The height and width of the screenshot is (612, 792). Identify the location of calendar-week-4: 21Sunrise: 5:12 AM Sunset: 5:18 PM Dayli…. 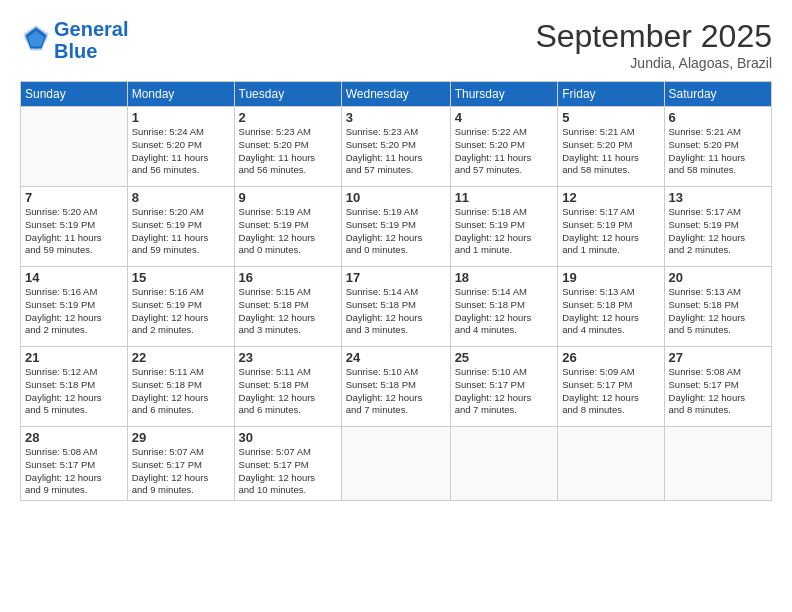
(396, 387).